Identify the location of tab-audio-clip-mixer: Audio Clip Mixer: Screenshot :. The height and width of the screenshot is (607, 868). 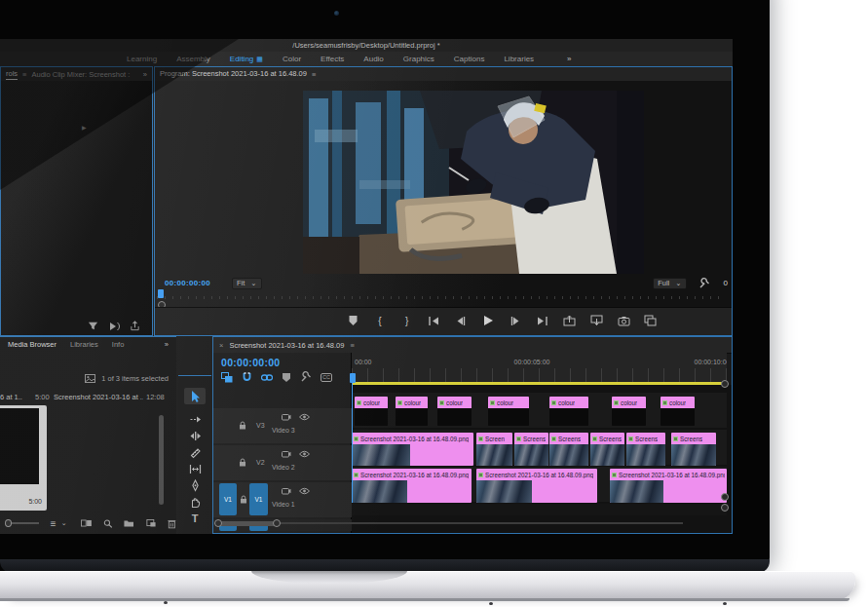
(80, 74).